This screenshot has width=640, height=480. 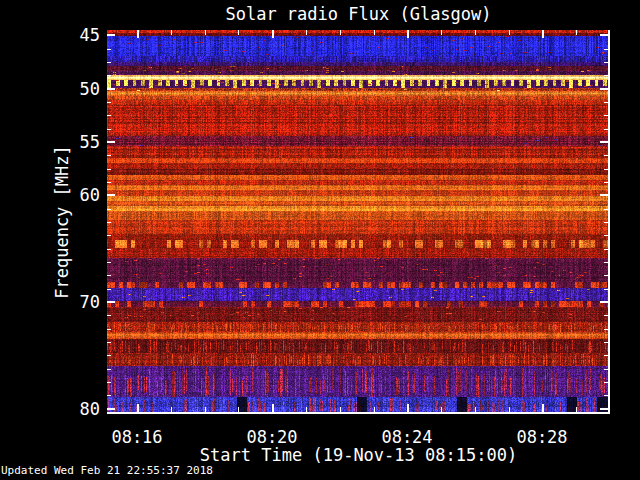 What do you see at coordinates (358, 455) in the screenshot?
I see `x-axis-label: Start Time (19-Nov-13 08:15:00)` at bounding box center [358, 455].